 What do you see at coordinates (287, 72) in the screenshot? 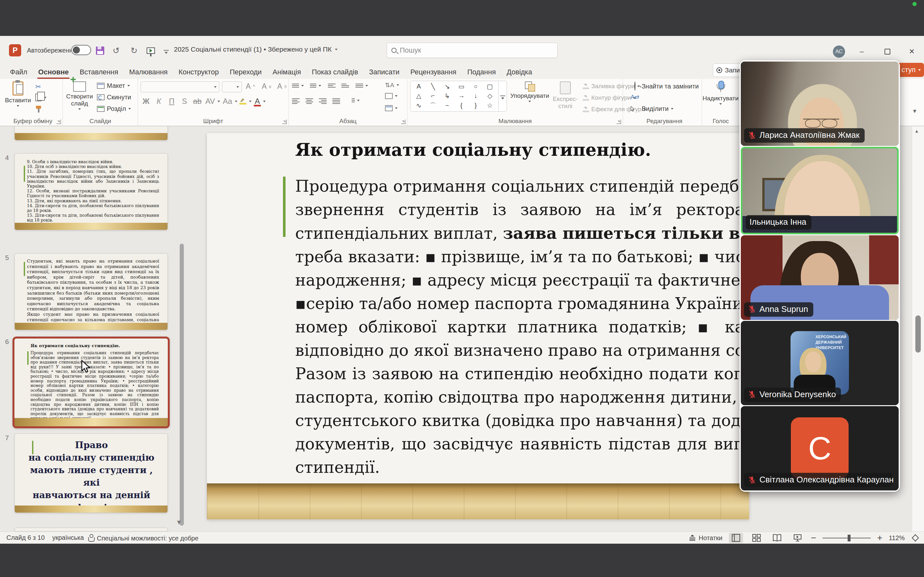
I see `tab-6: Анімація` at bounding box center [287, 72].